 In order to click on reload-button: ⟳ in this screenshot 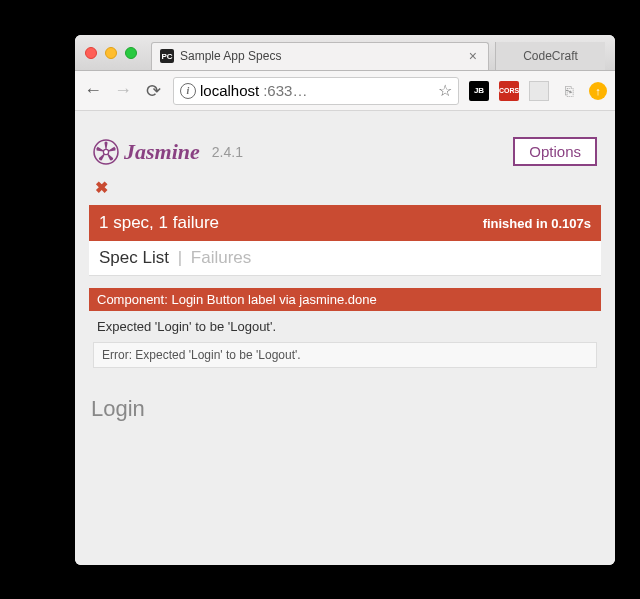, I will do `click(153, 91)`.